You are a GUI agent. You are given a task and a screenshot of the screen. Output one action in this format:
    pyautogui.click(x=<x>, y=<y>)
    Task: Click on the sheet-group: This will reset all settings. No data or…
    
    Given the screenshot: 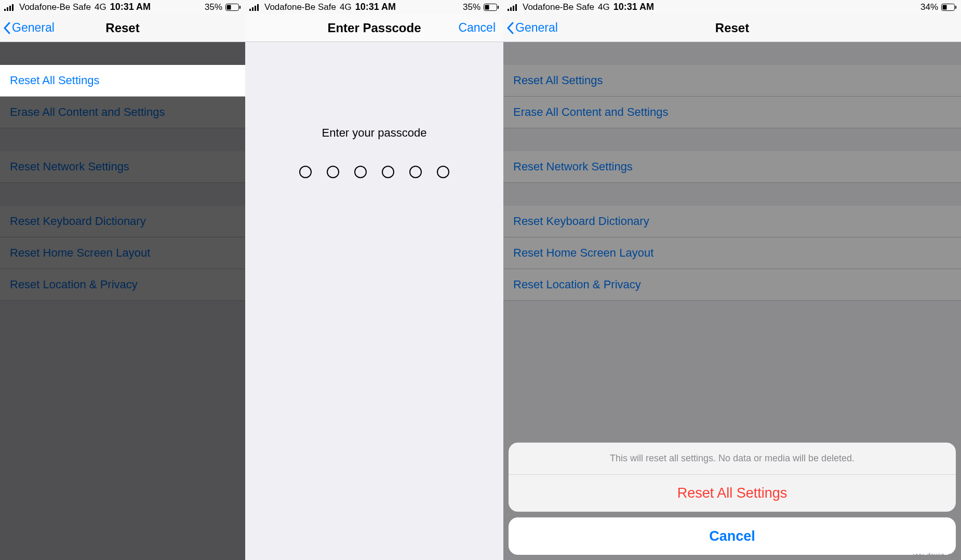 What is the action you would take?
    pyautogui.click(x=732, y=477)
    